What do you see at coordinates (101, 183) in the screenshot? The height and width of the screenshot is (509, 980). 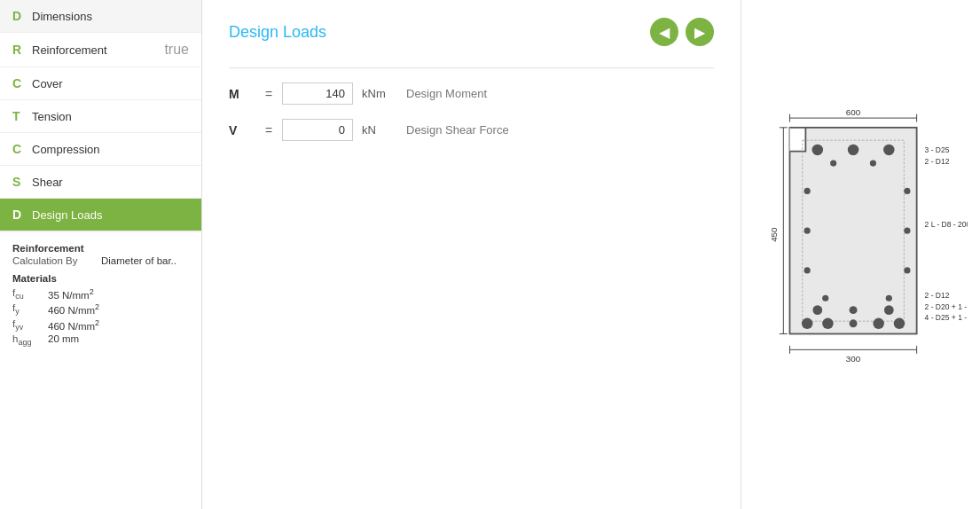 I see `sidebar-item-shear: S Shear` at bounding box center [101, 183].